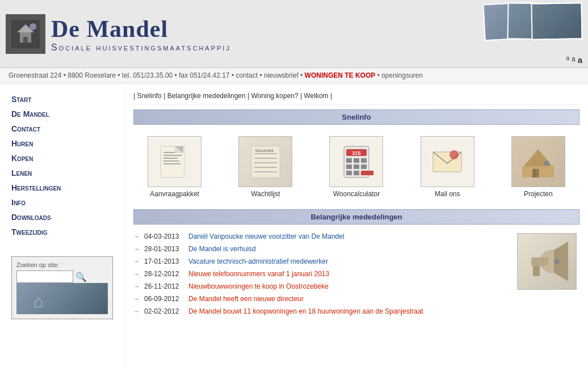 Image resolution: width=588 pixels, height=372 pixels. I want to click on svg-text: Document, so click(264, 151).